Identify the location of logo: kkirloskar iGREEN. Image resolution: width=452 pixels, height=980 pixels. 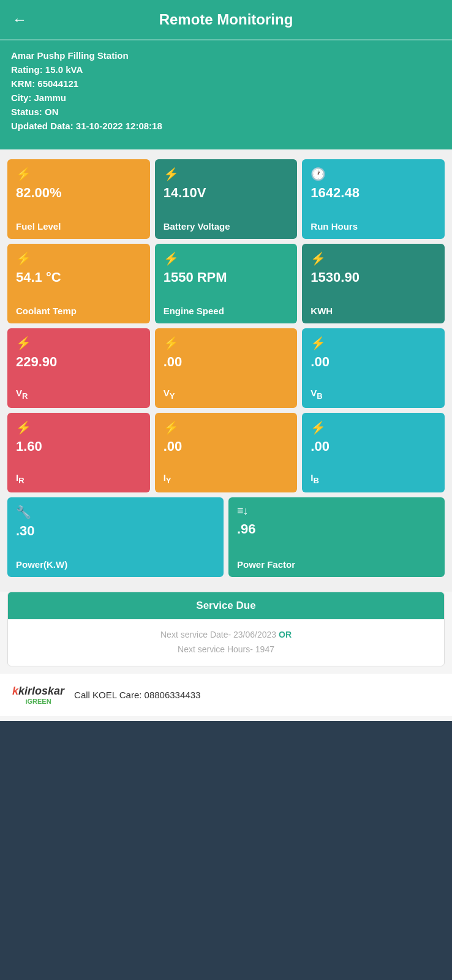
(38, 695).